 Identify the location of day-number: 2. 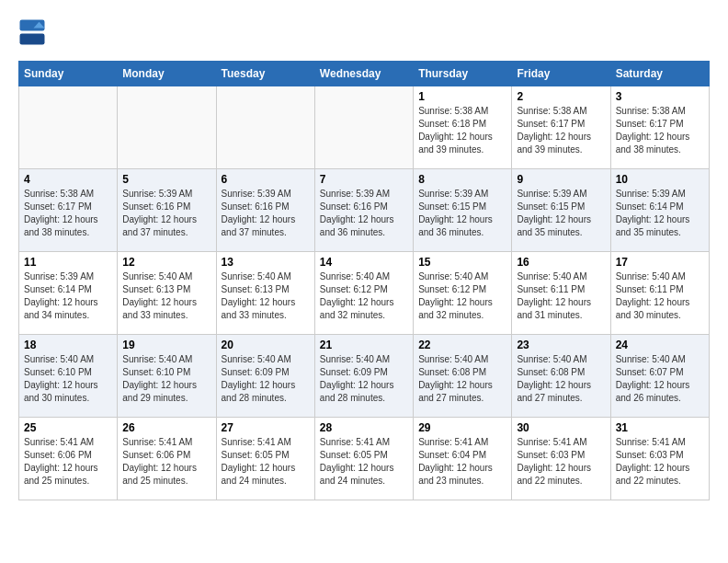
(561, 97).